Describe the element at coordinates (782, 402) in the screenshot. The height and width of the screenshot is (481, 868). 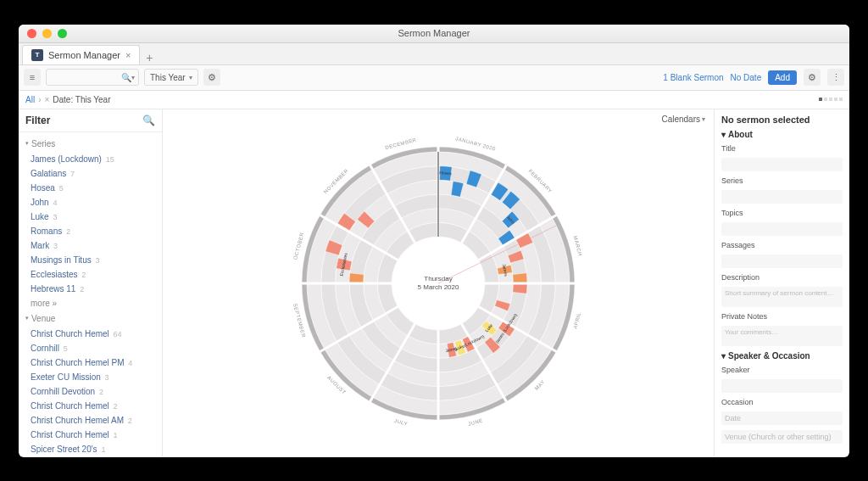
I see `occasion-label: Occasion` at that location.